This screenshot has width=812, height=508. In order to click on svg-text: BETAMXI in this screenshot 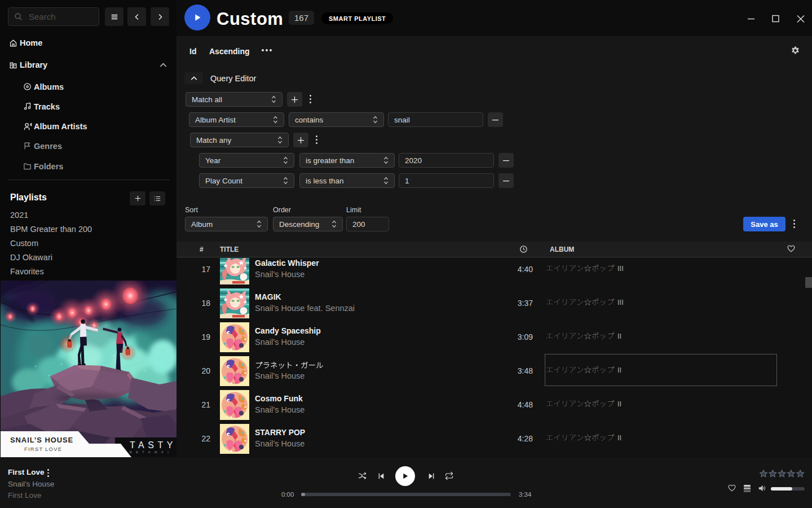, I will do `click(151, 452)`.